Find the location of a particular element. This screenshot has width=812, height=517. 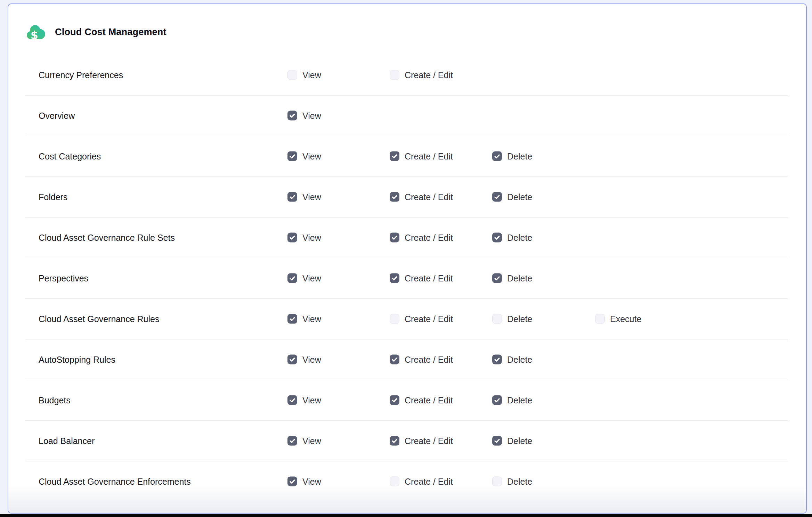

permission-row: AutoStopping Rules ViewCreate / EditDele… is located at coordinates (407, 359).